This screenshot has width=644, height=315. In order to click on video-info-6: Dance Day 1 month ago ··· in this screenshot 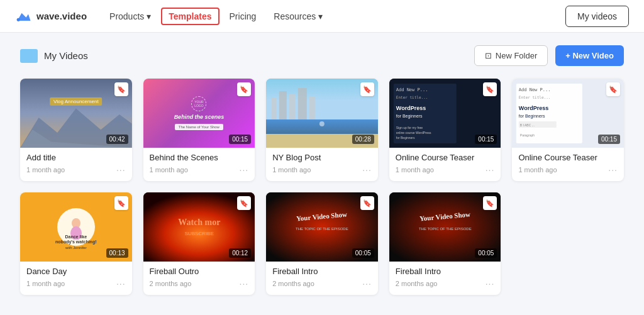, I will do `click(76, 278)`.